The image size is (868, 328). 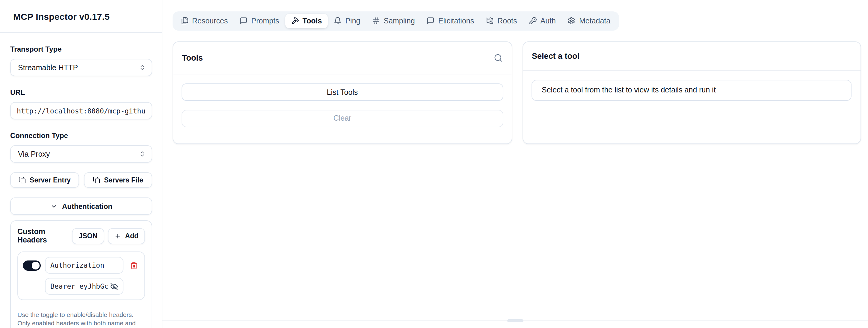 What do you see at coordinates (192, 58) in the screenshot?
I see `tools-panel-title: Tools` at bounding box center [192, 58].